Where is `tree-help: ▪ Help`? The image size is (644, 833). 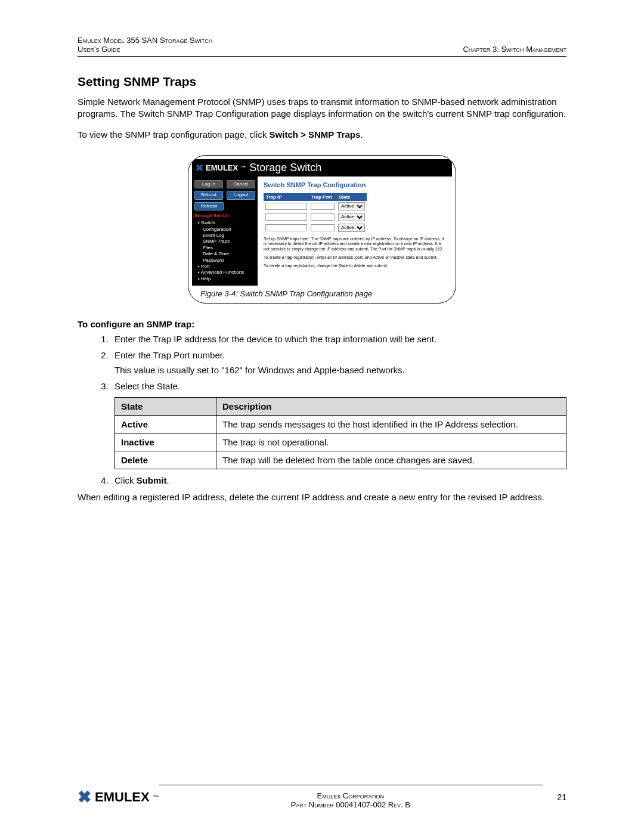
tree-help: ▪ Help is located at coordinates (225, 279).